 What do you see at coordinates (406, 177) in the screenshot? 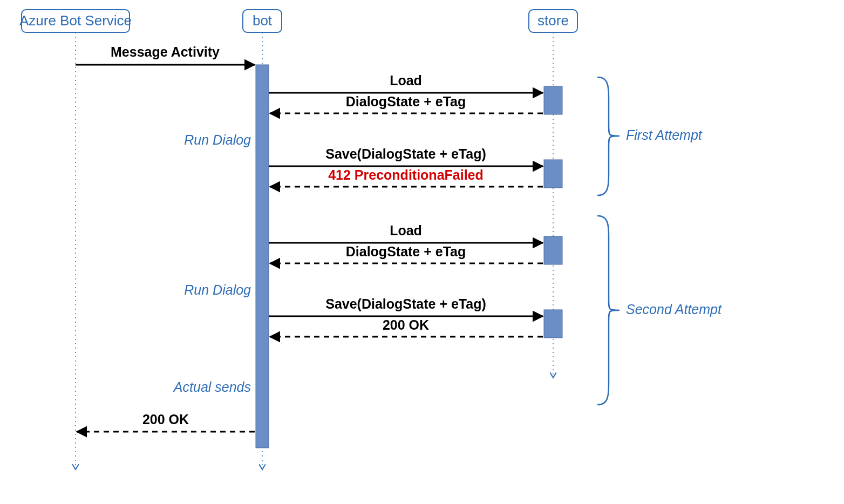
I see `msg-412: 412 PreconditionaFailed` at bounding box center [406, 177].